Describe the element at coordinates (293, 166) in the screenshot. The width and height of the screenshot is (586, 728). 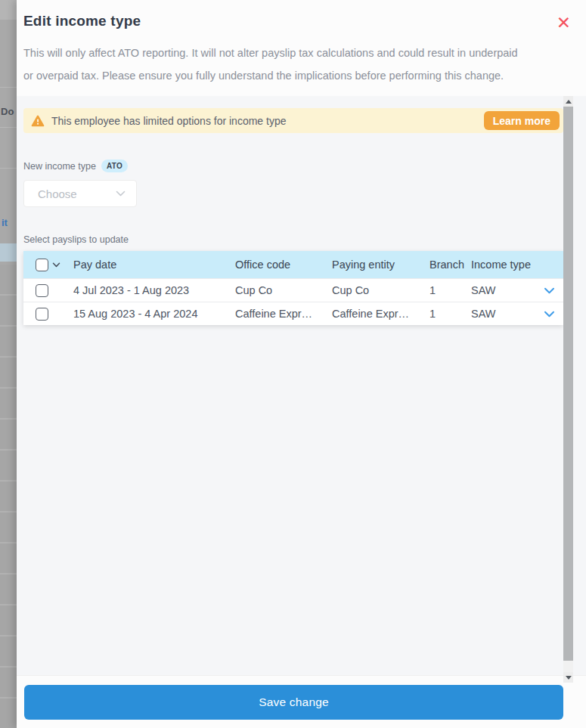
I see `new-income-type-label-row: New income type ATO` at that location.